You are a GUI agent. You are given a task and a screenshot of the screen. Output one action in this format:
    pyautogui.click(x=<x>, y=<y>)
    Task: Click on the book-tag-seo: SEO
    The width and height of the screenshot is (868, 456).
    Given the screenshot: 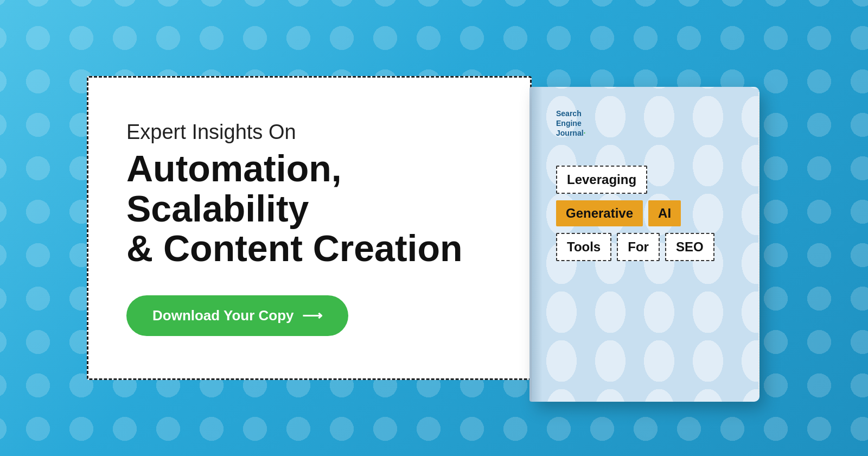 What is the action you would take?
    pyautogui.click(x=690, y=247)
    